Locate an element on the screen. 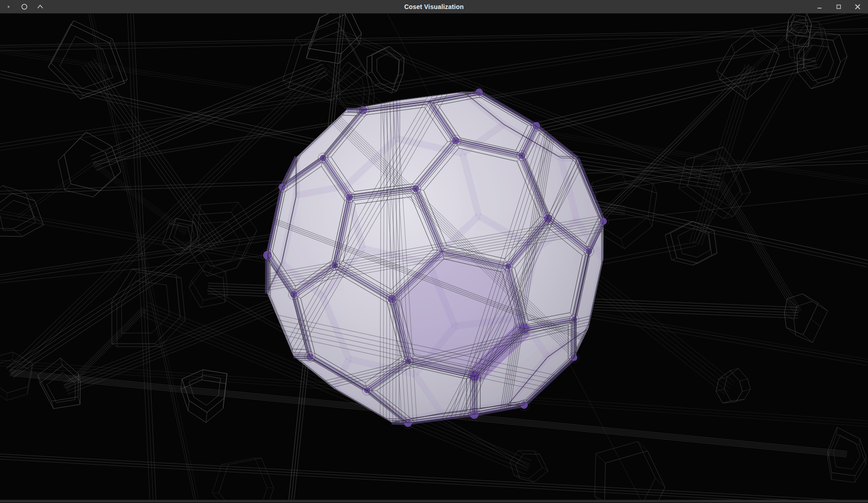 The height and width of the screenshot is (503, 868). minimize-button is located at coordinates (820, 7).